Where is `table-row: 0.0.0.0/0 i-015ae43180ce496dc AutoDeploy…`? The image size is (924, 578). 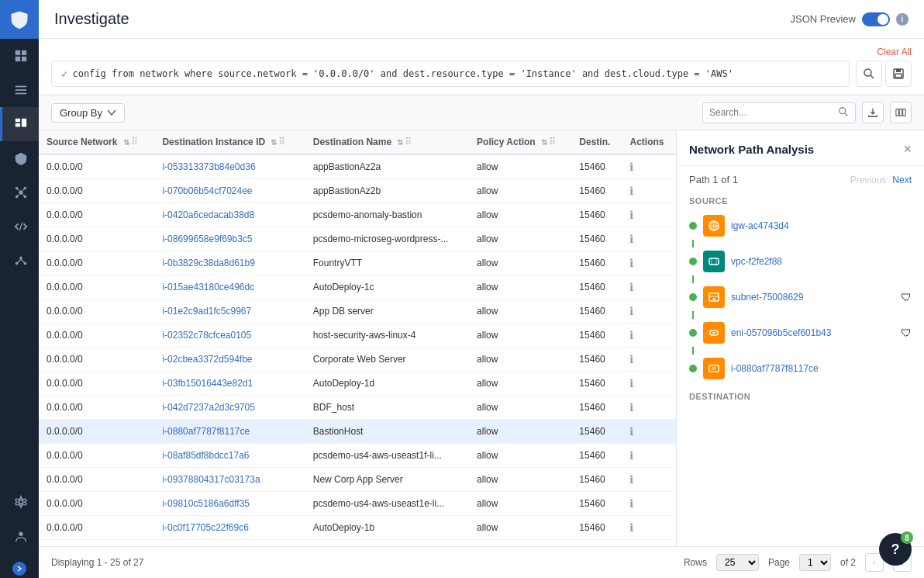 table-row: 0.0.0.0/0 i-015ae43180ce496dc AutoDeploy… is located at coordinates (357, 287).